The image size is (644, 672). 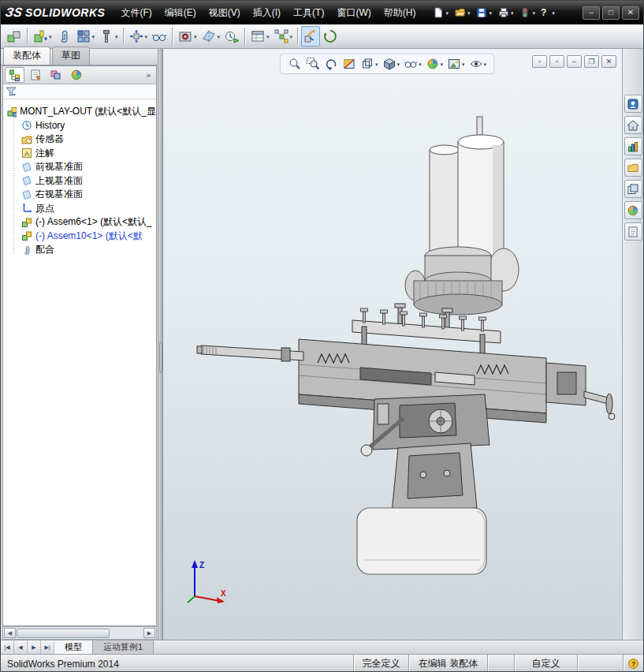 I want to click on propertymanager-tab, so click(x=35, y=75).